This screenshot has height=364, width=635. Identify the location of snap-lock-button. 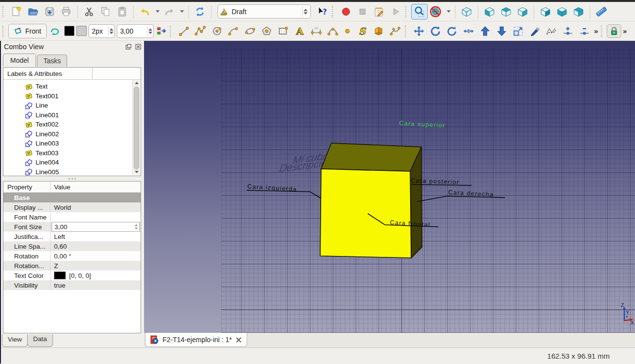
(614, 31).